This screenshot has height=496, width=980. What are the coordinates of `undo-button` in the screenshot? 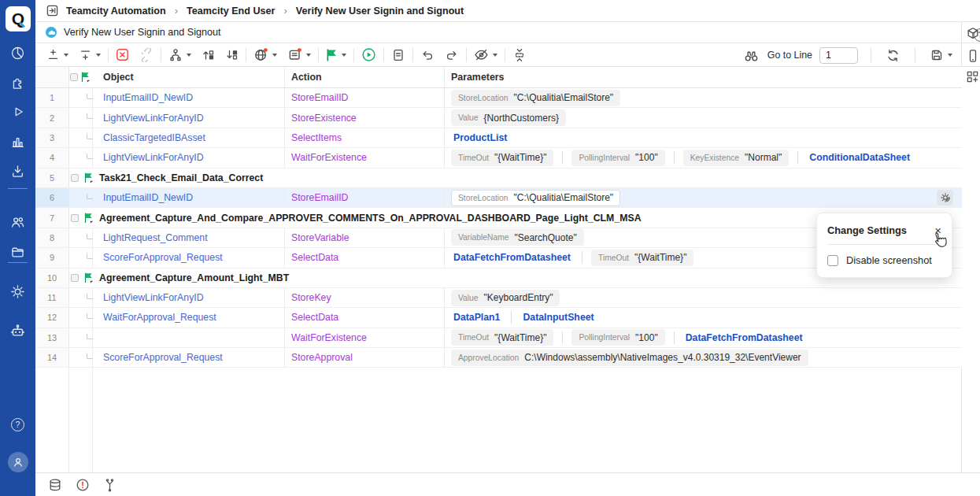 It's located at (427, 55).